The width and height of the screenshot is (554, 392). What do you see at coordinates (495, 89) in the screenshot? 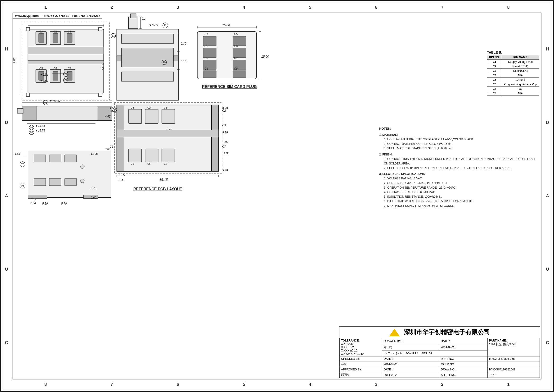
I see `table-b-pin-no: C7` at bounding box center [495, 89].